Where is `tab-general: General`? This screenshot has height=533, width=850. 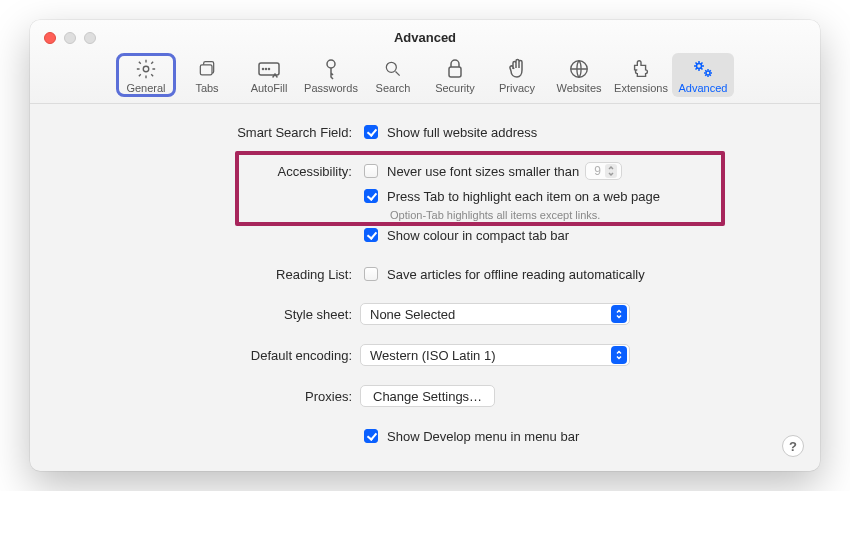 tab-general: General is located at coordinates (146, 75).